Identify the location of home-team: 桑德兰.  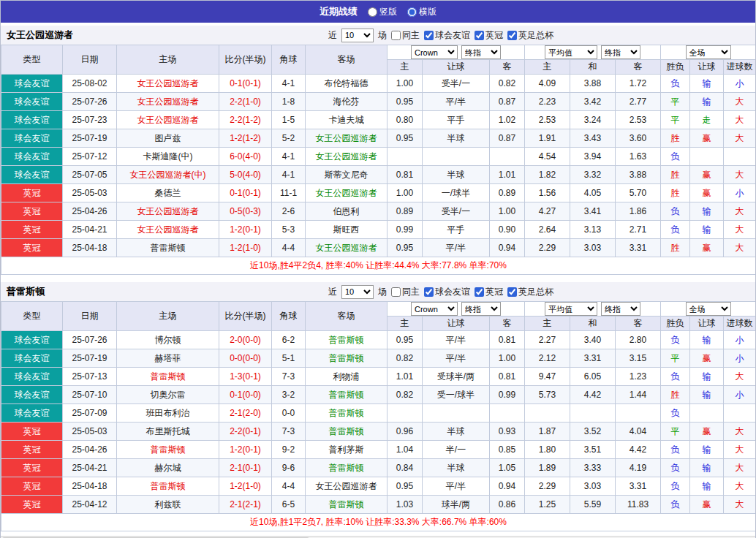
(168, 193).